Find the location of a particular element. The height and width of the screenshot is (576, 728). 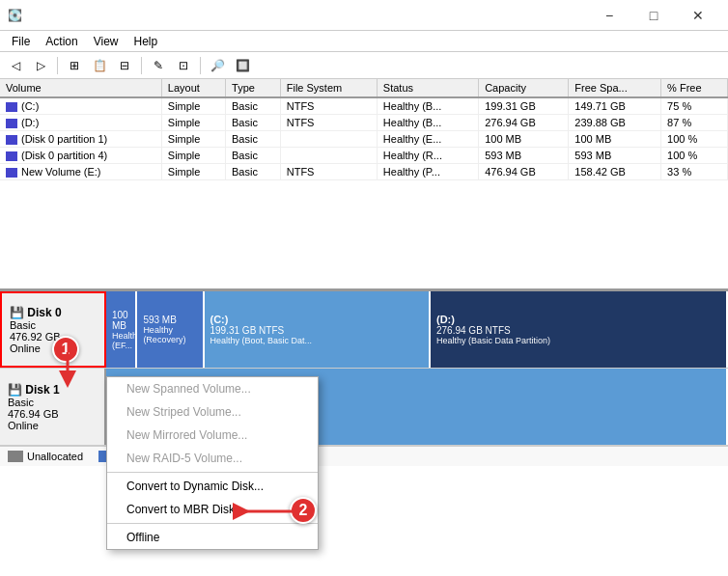

ctx-item-convert-to-mbr-disk: Convert to MBR Disk is located at coordinates (212, 509).